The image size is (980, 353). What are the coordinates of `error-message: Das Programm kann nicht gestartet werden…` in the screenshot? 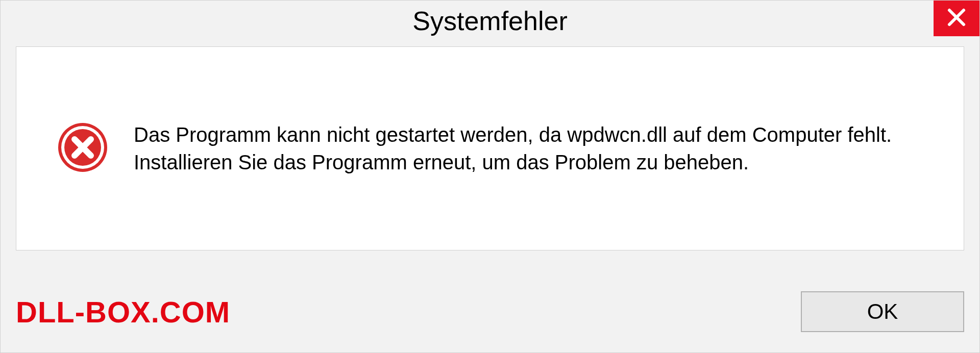 It's located at (538, 148).